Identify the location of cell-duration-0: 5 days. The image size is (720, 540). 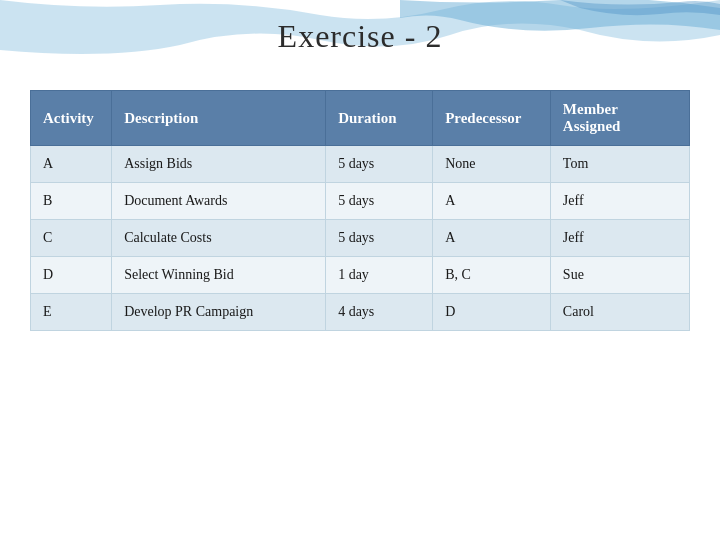
(380, 164).